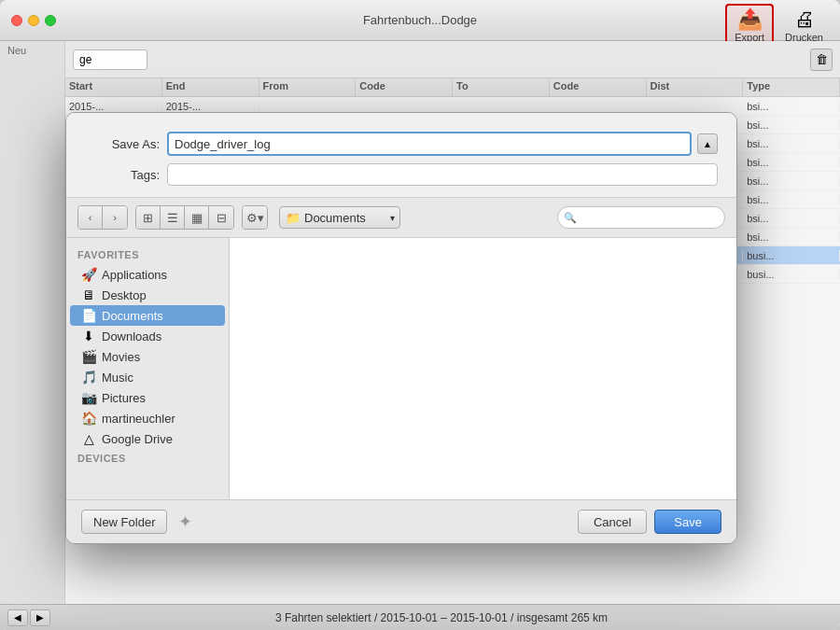 The height and width of the screenshot is (630, 840). Describe the element at coordinates (89, 336) in the screenshot. I see `downloads-icon: ⬇` at that location.